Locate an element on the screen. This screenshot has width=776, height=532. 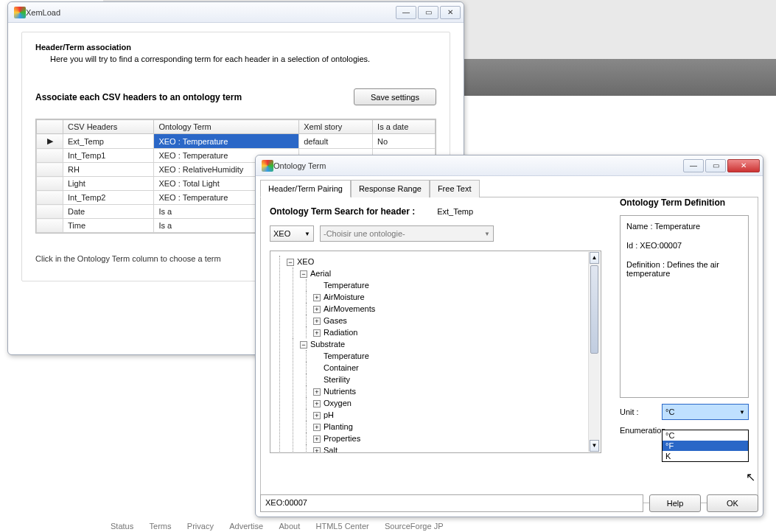
def-name: Name : Temperature is located at coordinates (684, 226).